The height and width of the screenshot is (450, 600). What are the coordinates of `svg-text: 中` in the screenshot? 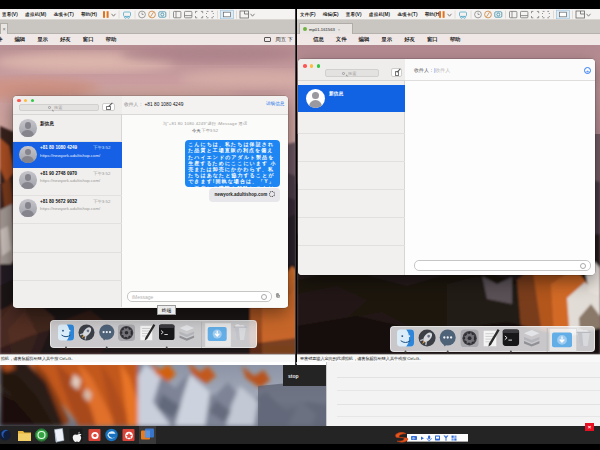 It's located at (414, 438).